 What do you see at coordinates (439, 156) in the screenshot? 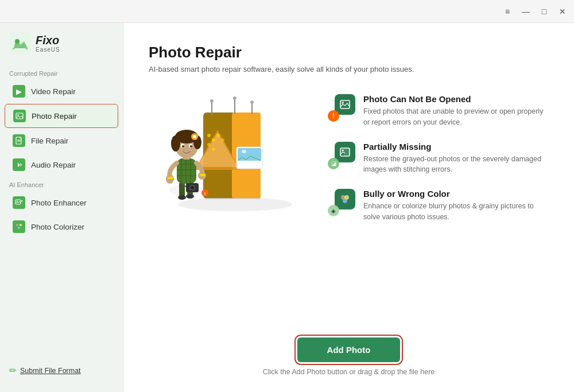
I see `features-list: ! Photo Can Not Be Opened Fixed photos t…` at bounding box center [439, 156].